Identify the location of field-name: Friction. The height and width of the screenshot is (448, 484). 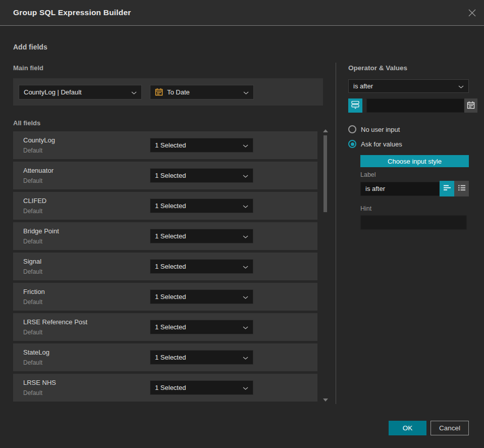
(34, 292).